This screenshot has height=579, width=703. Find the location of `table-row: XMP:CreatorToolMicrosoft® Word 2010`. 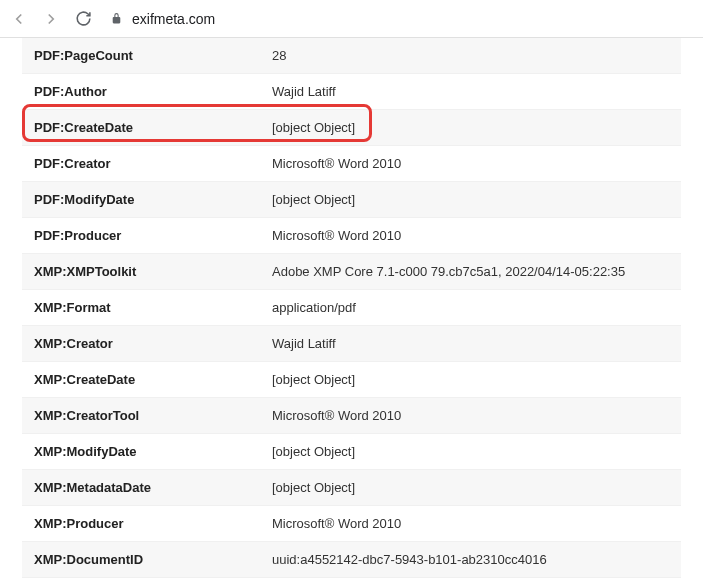

table-row: XMP:CreatorToolMicrosoft® Word 2010 is located at coordinates (352, 416).